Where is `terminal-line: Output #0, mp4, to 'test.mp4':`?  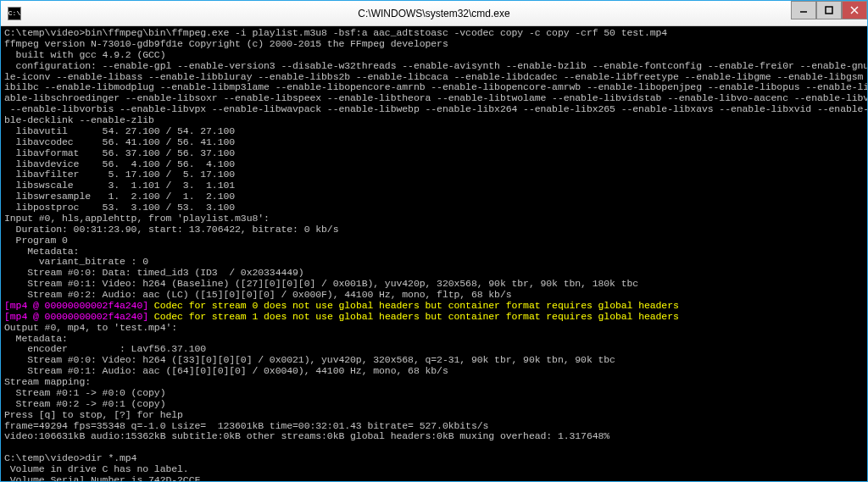
terminal-line: Output #0, mp4, to 'test.mp4': is located at coordinates (434, 329).